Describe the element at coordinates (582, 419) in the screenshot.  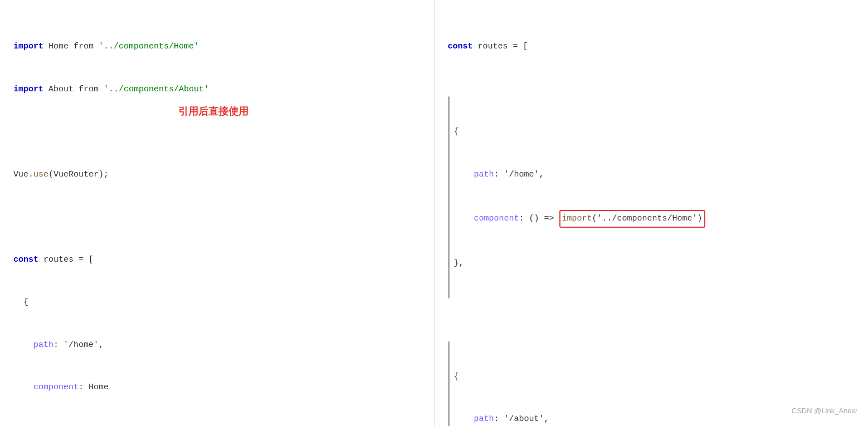
I see `right-line-7: path: '/about',` at that location.